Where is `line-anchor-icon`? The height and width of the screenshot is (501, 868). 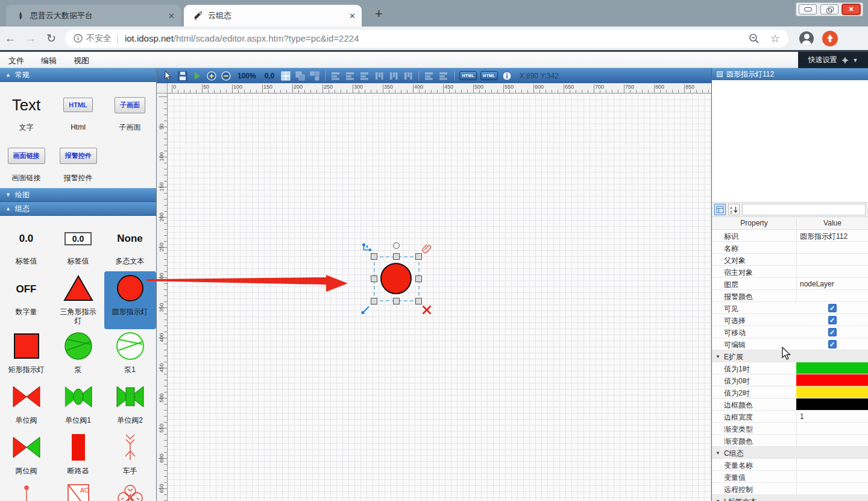 line-anchor-icon is located at coordinates (366, 310).